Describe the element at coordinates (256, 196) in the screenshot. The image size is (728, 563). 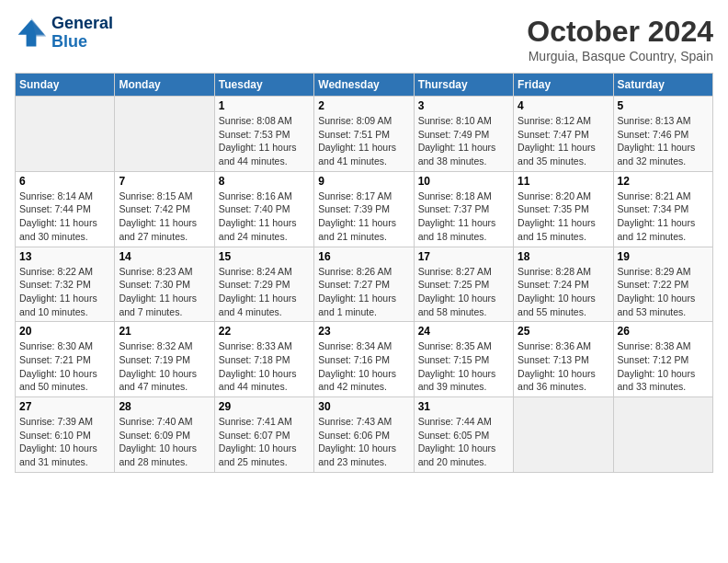
I see `day-info-line: Sunrise: 8:16 AM` at that location.